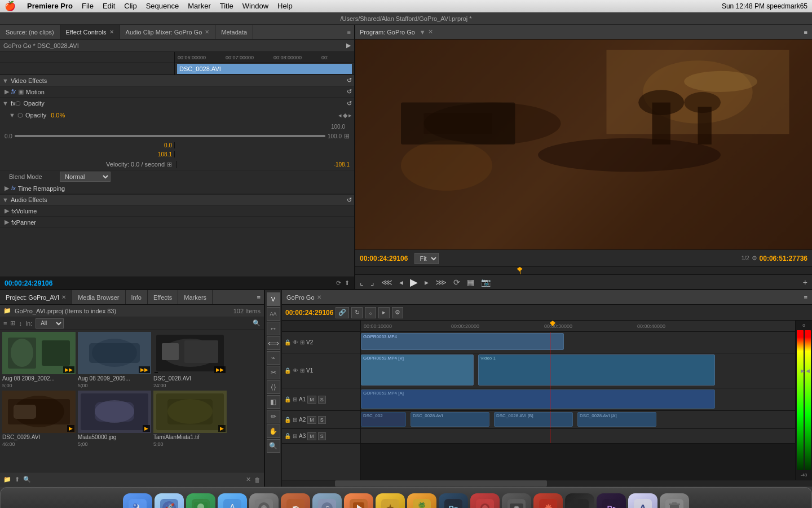 Image resolution: width=812 pixels, height=508 pixels. I want to click on opacity-add-kf: ◆, so click(345, 115).